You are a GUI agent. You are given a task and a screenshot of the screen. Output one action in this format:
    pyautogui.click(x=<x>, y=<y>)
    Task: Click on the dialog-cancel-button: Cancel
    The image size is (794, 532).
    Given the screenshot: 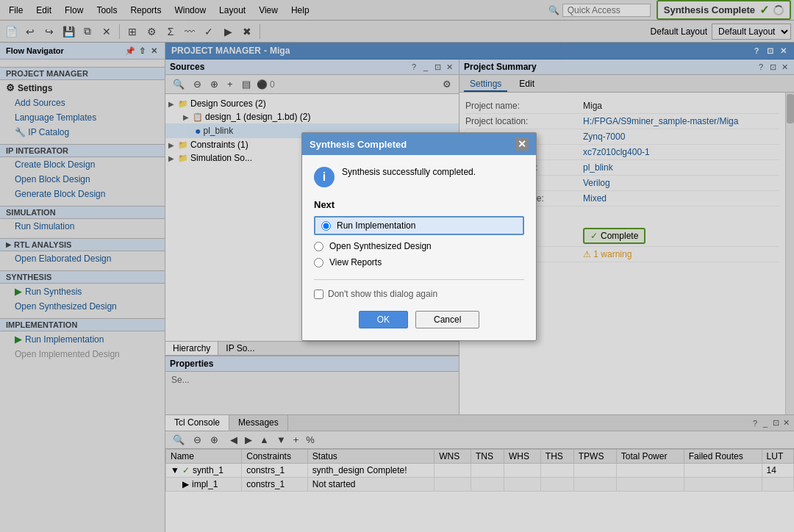 What is the action you would take?
    pyautogui.click(x=447, y=320)
    